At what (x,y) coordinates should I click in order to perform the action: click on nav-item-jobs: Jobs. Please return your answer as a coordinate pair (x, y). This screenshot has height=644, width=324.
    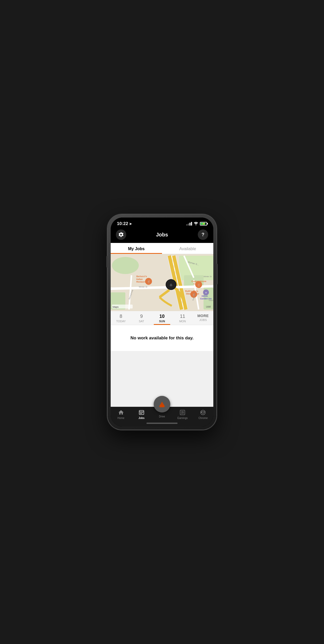
    Looking at the image, I should click on (142, 414).